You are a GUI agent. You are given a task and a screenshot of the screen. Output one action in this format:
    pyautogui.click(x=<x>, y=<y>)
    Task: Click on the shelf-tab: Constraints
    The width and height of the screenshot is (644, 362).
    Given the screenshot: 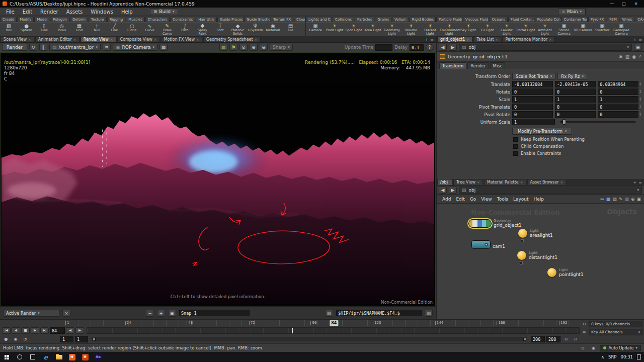 What is the action you would take?
    pyautogui.click(x=183, y=19)
    